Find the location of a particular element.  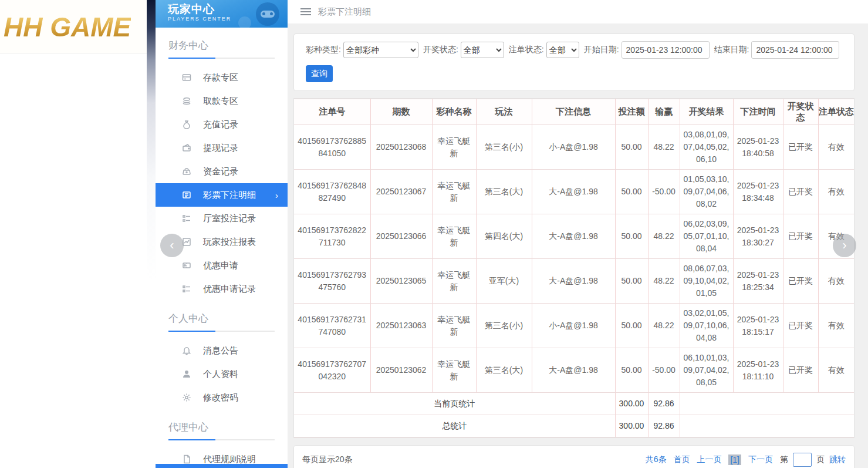

sidebar-item-label: 个人资料 is located at coordinates (221, 375).